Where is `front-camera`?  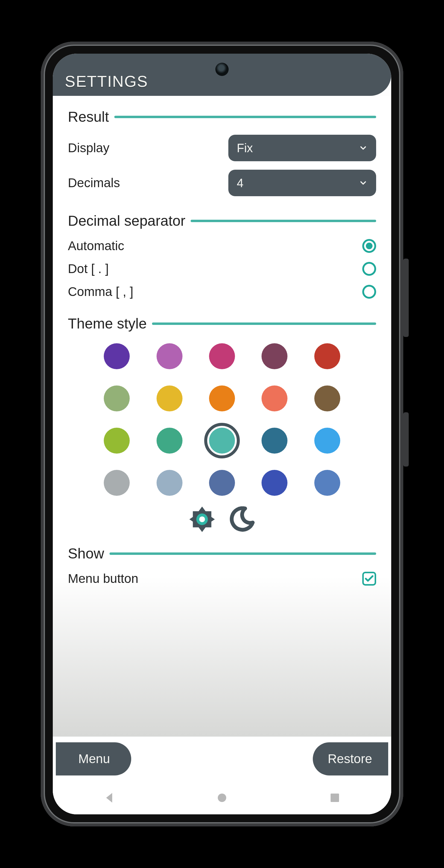
front-camera is located at coordinates (222, 69).